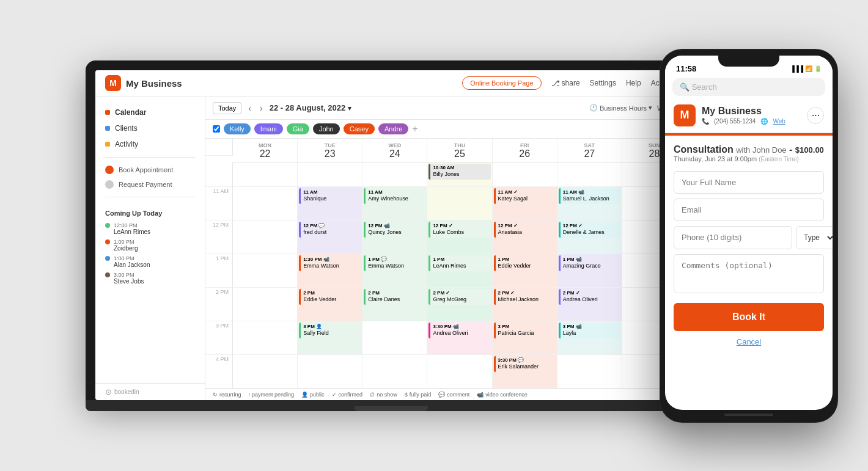 The width and height of the screenshot is (868, 471). What do you see at coordinates (621, 108) in the screenshot?
I see `business-hours-button: 🕐 Business Hours ▾` at bounding box center [621, 108].